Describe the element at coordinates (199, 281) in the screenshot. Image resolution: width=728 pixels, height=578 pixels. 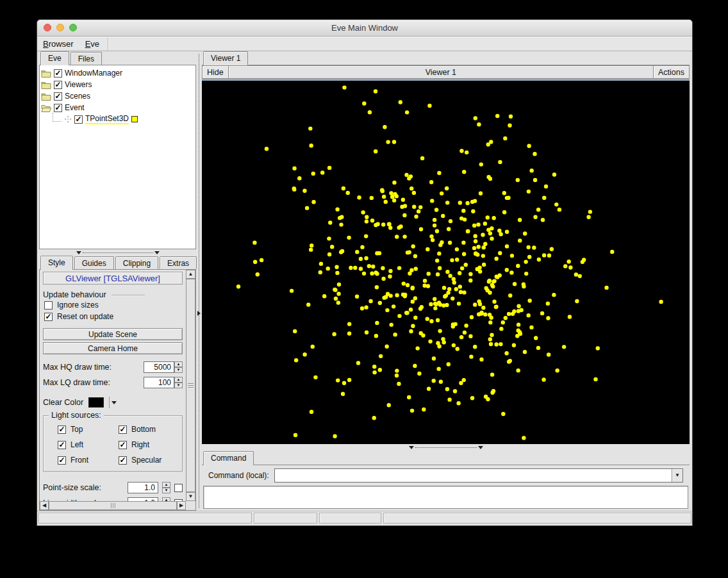
I see `main-vertical-splitter` at that location.